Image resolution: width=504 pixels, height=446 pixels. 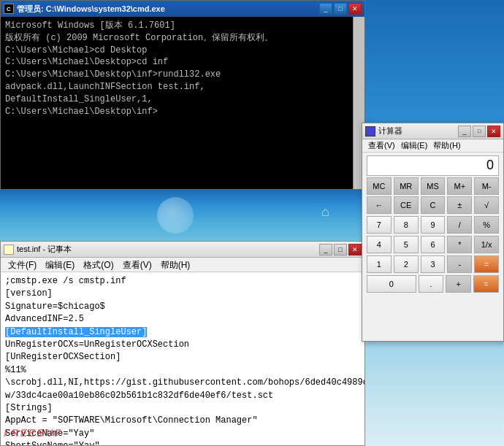 What do you see at coordinates (183, 63) in the screenshot?
I see `cmd-line-6: C:\Users\Michael\Desktop>cd inf` at bounding box center [183, 63].